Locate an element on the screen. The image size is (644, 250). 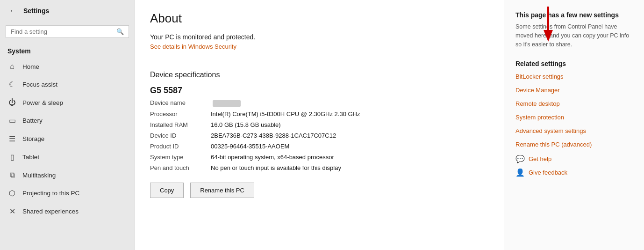
spec-label: Device ID is located at coordinates (180, 136).